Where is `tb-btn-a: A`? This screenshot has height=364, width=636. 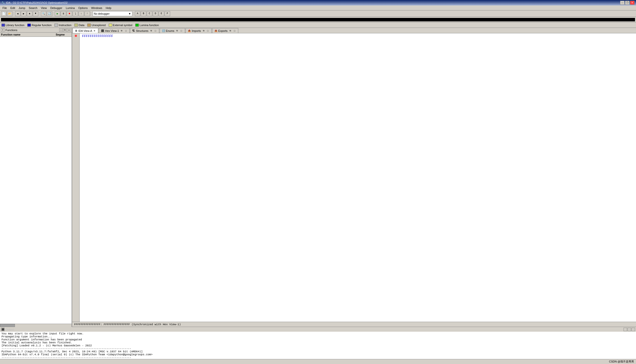 tb-btn-a: A is located at coordinates (138, 14).